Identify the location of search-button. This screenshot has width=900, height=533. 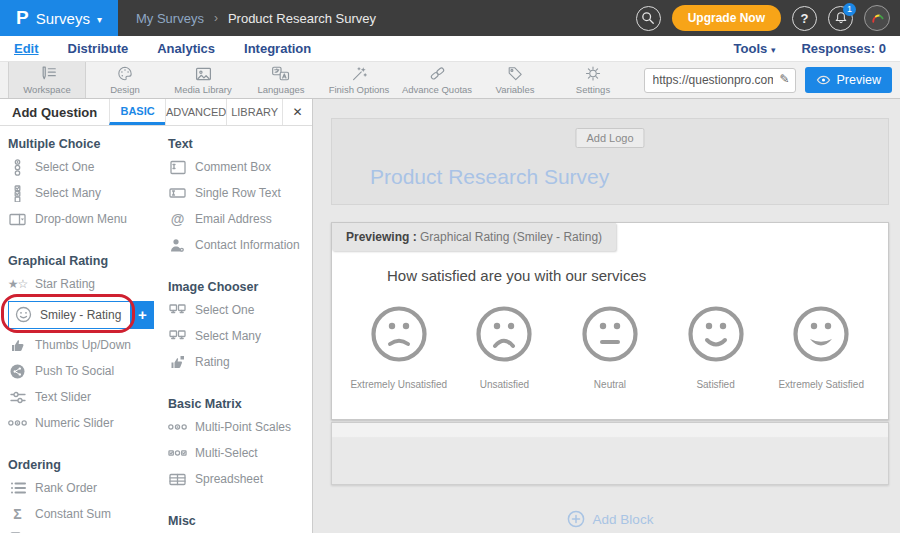
(648, 18).